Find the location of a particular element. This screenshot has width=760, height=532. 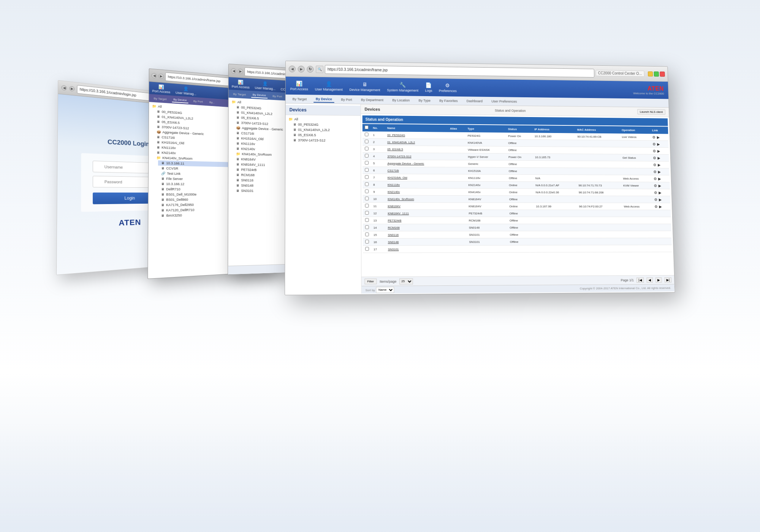

row-name: SN0148 is located at coordinates (417, 242).